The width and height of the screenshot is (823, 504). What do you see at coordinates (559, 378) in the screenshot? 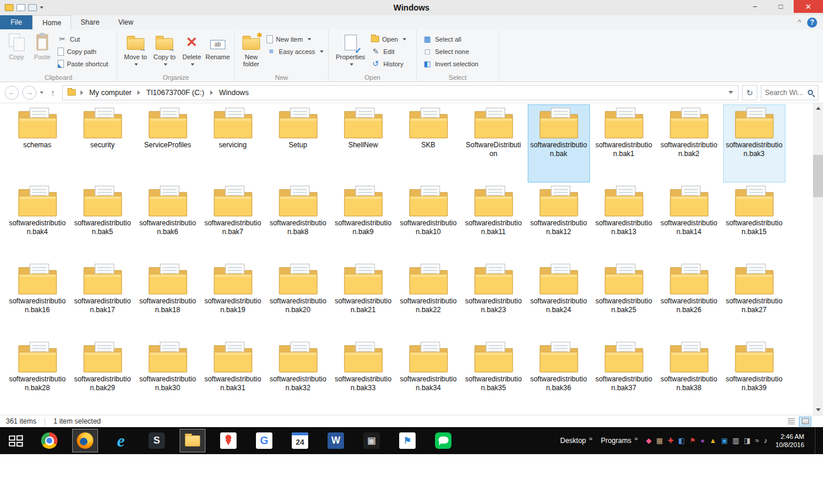
I see `file-item: softwaredistribution.bak36` at bounding box center [559, 378].